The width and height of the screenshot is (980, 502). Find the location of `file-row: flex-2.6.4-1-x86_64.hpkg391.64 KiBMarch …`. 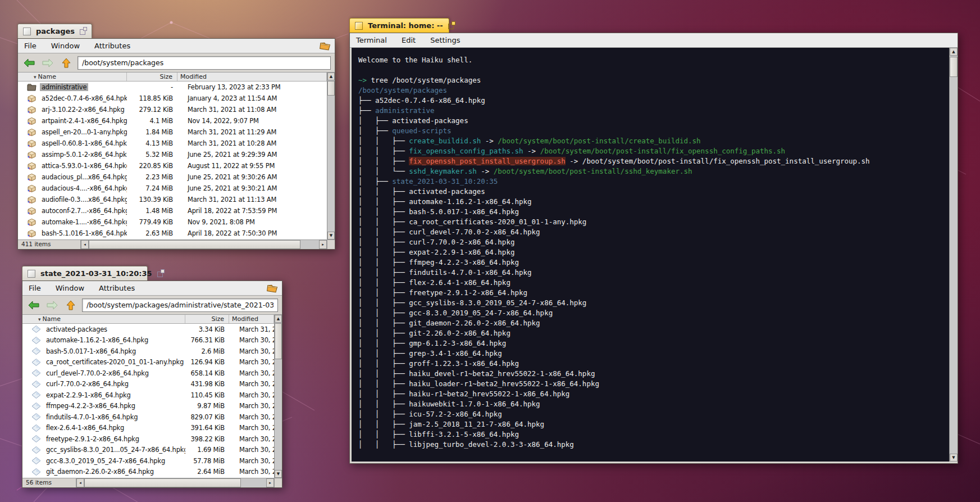

file-row: flex-2.6.4-1-x86_64.hpkg391.64 KiBMarch … is located at coordinates (148, 428).